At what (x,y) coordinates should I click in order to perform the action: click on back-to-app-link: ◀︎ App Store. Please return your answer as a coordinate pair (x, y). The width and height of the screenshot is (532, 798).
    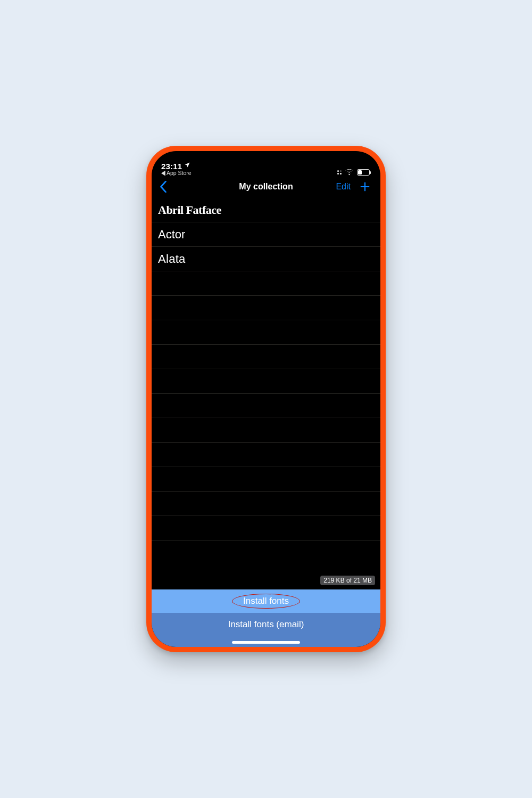
    Looking at the image, I should click on (177, 173).